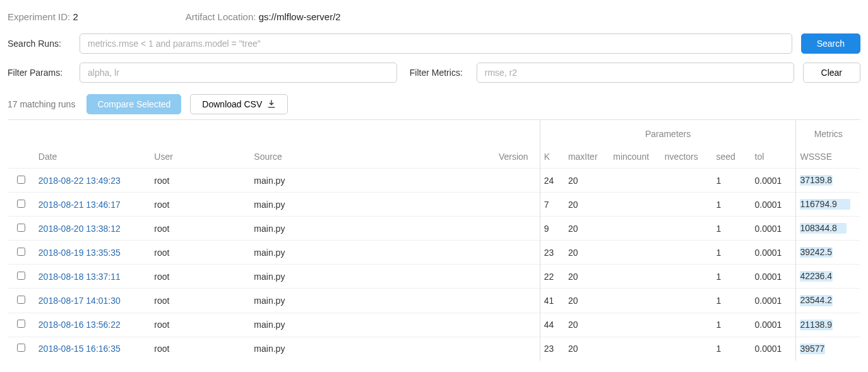  I want to click on experiment-id-label: Experiment ID:, so click(39, 16).